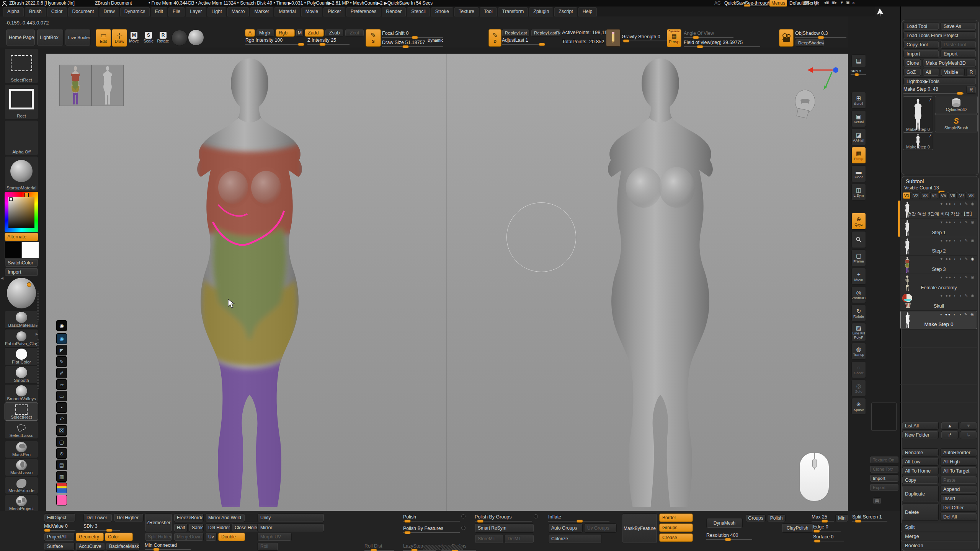  Describe the element at coordinates (870, 518) in the screenshot. I see `split-screen-slider: Split Screen 1` at that location.